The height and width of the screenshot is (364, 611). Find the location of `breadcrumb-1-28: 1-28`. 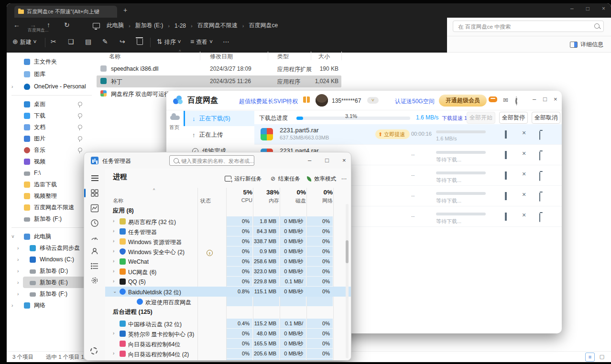

breadcrumb-1-28: 1-28 is located at coordinates (180, 26).